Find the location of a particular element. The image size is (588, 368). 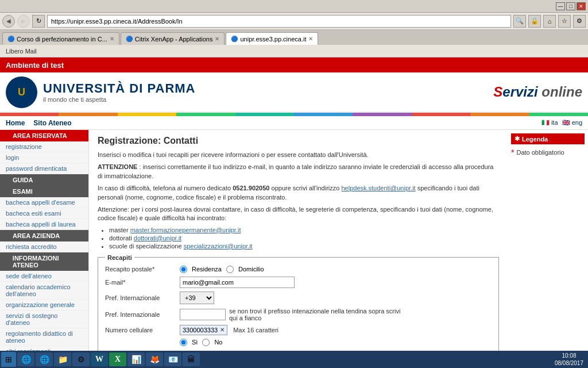

taskbar-outlook-icon: 📧 is located at coordinates (173, 359).